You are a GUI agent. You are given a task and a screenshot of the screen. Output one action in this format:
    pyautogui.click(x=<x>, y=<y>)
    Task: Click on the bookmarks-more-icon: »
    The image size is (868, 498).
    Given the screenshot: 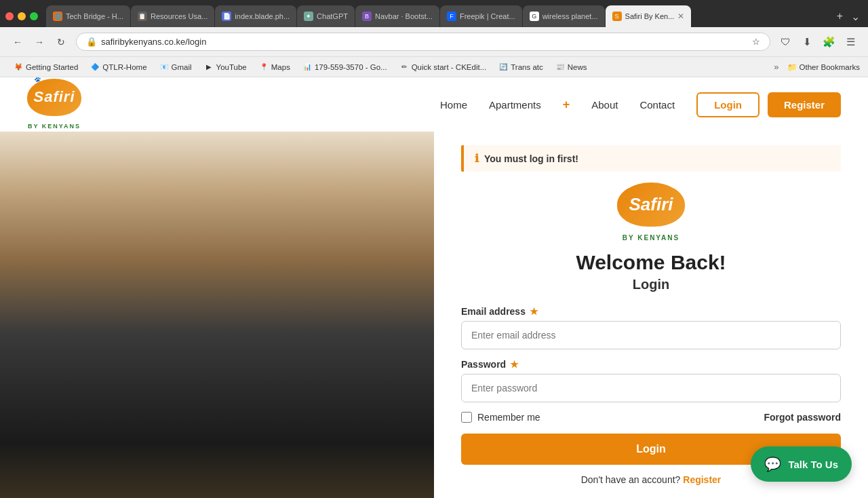 What is the action you would take?
    pyautogui.click(x=776, y=66)
    